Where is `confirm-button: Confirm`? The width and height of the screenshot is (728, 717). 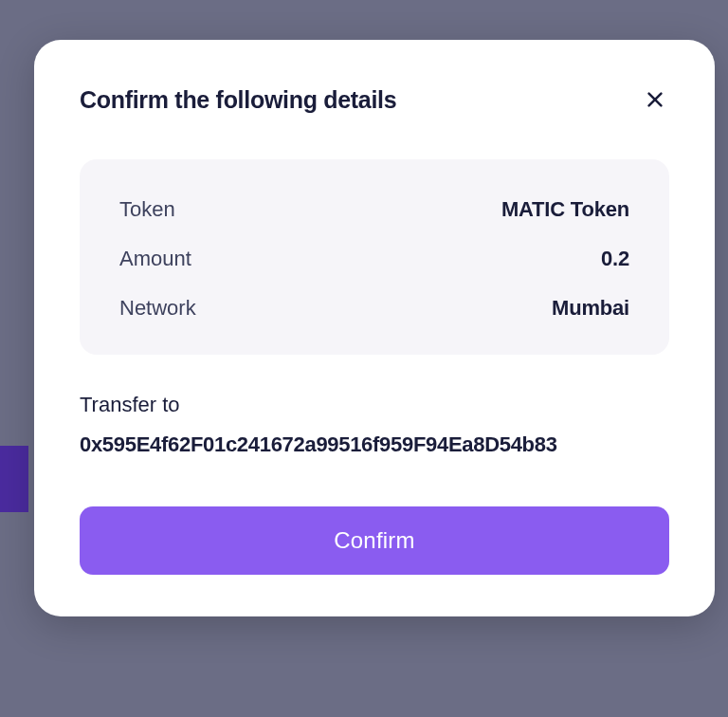
confirm-button: Confirm is located at coordinates (374, 541).